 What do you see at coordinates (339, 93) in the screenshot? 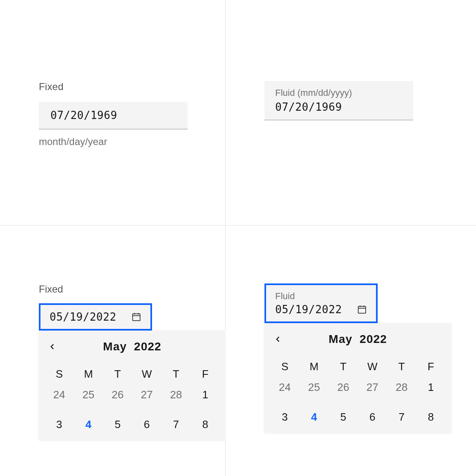
I see `label-fluid: Fluid (mm/dd/yyyy)` at bounding box center [339, 93].